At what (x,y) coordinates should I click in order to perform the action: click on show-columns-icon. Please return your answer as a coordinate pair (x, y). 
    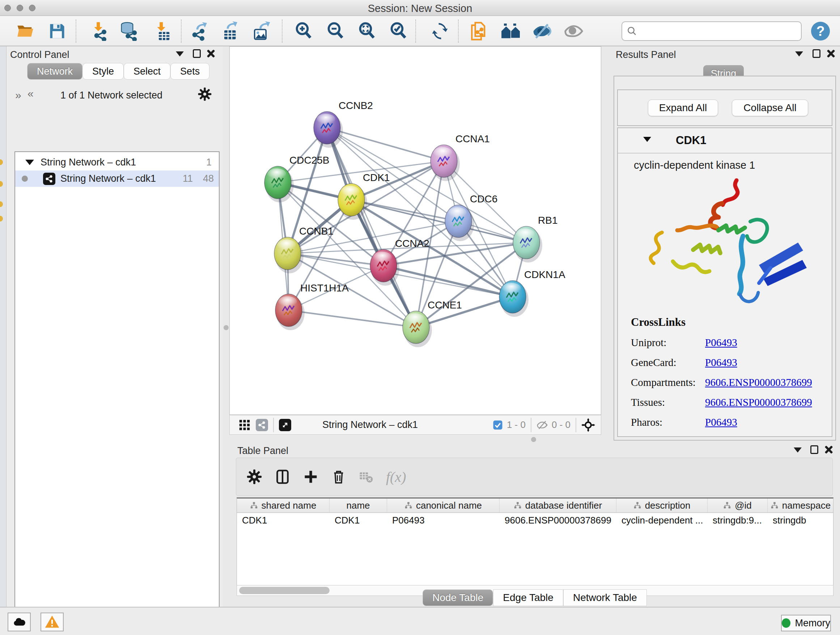
    Looking at the image, I should click on (283, 477).